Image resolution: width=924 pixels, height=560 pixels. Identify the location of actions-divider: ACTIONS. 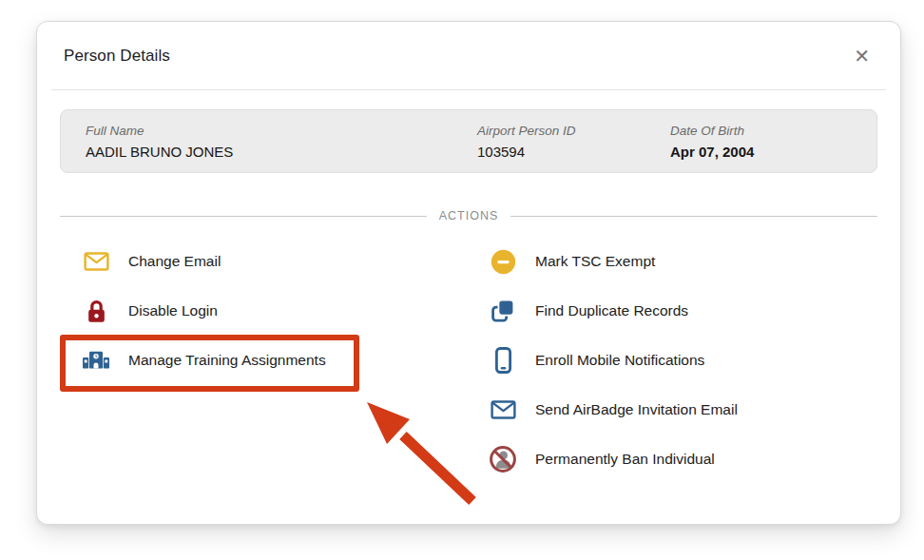
(469, 216).